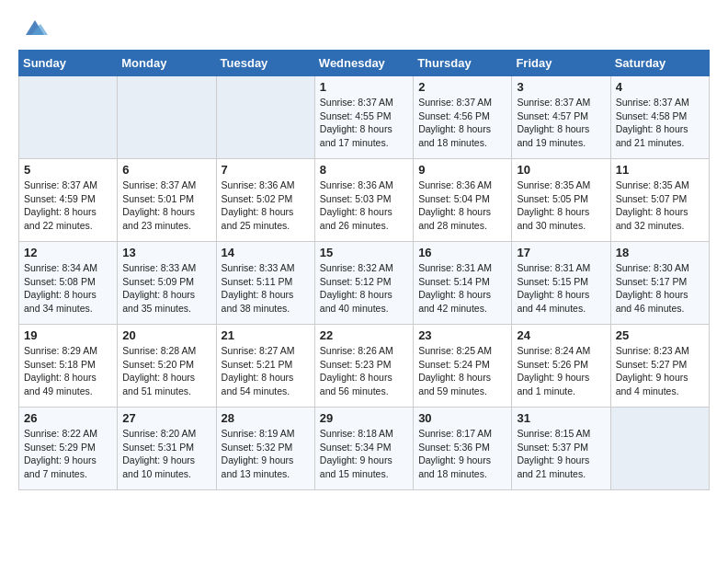  Describe the element at coordinates (660, 366) in the screenshot. I see `calendar-cell: 25Sunrise: 8:23 AM Sunset: 5:27 PM Dayli…` at that location.